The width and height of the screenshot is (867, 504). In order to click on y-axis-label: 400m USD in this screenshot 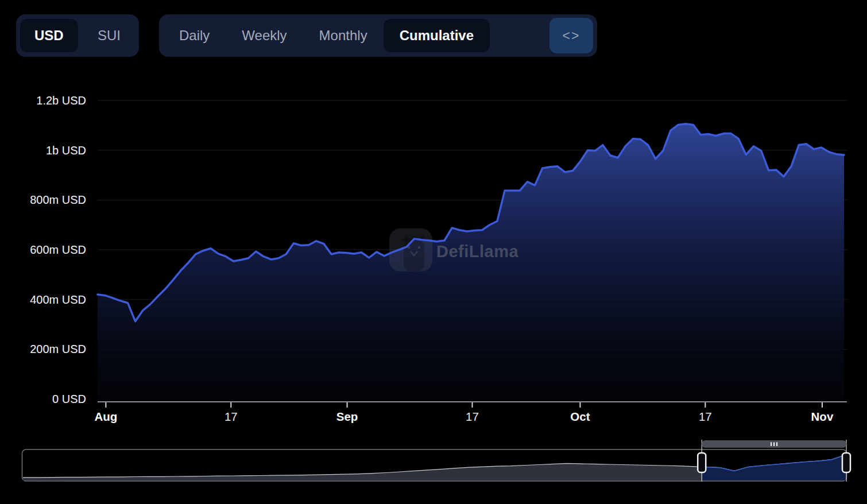, I will do `click(58, 300)`.